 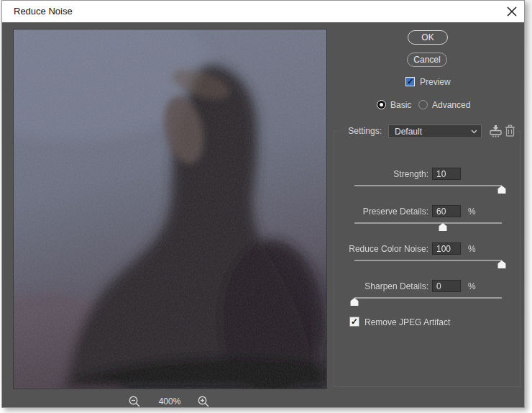 What do you see at coordinates (420, 183) in the screenshot?
I see `slider-row-strength: Strength:` at bounding box center [420, 183].